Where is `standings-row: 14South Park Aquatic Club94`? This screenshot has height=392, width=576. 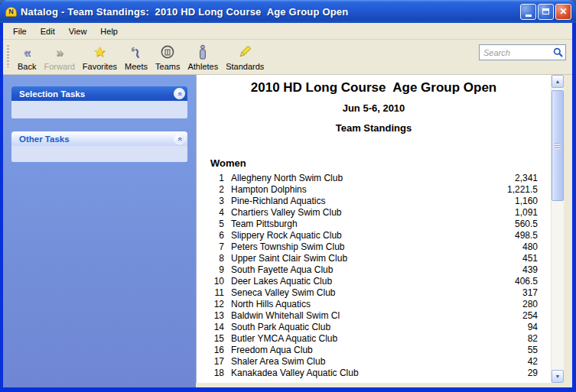 standings-row: 14South Park Aquatic Club94 is located at coordinates (370, 327).